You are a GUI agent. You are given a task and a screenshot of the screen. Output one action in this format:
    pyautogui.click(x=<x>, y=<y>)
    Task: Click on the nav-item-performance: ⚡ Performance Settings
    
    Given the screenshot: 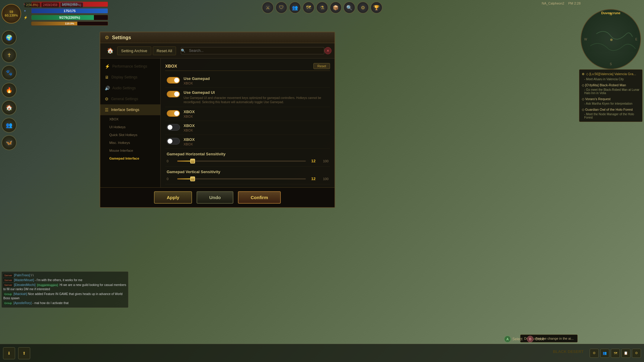 What is the action you would take?
    pyautogui.click(x=130, y=66)
    